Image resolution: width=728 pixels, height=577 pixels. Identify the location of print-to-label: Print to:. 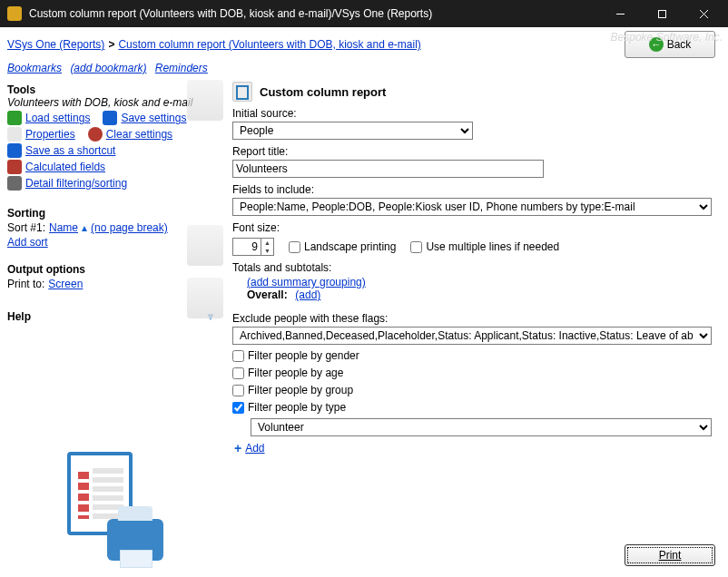
(25, 284).